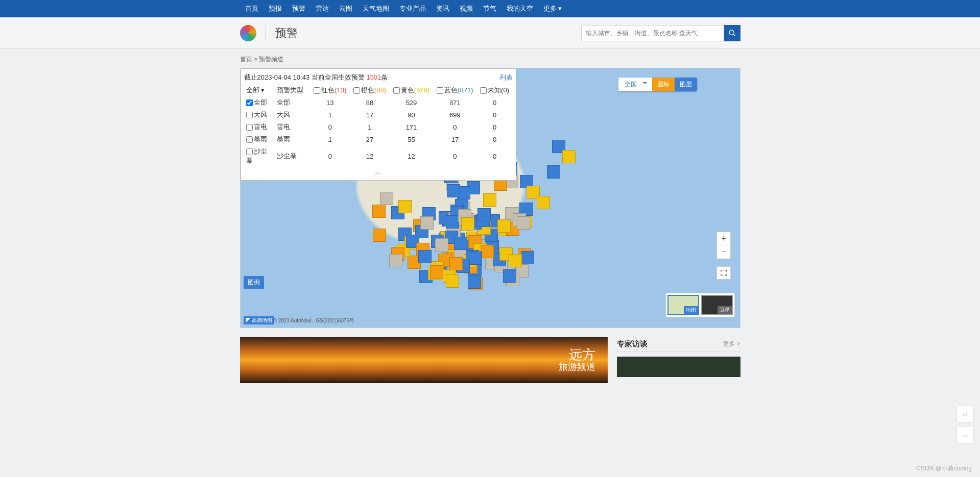  What do you see at coordinates (724, 273) in the screenshot?
I see `fullscreen-icon` at bounding box center [724, 273].